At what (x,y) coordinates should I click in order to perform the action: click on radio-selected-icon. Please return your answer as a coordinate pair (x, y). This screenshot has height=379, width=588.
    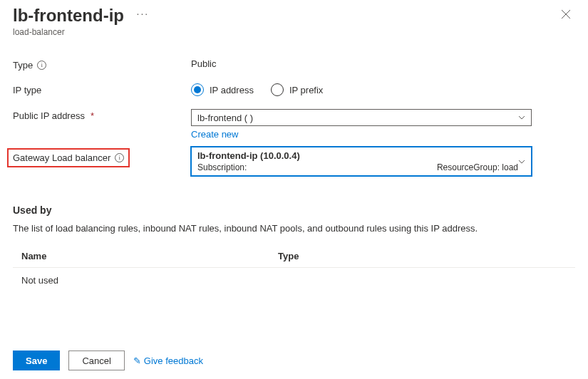
    Looking at the image, I should click on (197, 90).